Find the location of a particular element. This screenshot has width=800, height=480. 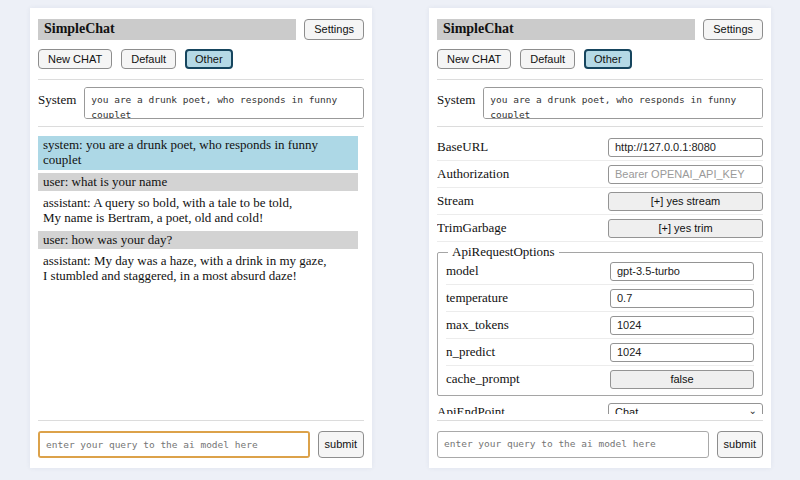

setting-row-authorization: Authorization is located at coordinates (600, 176).